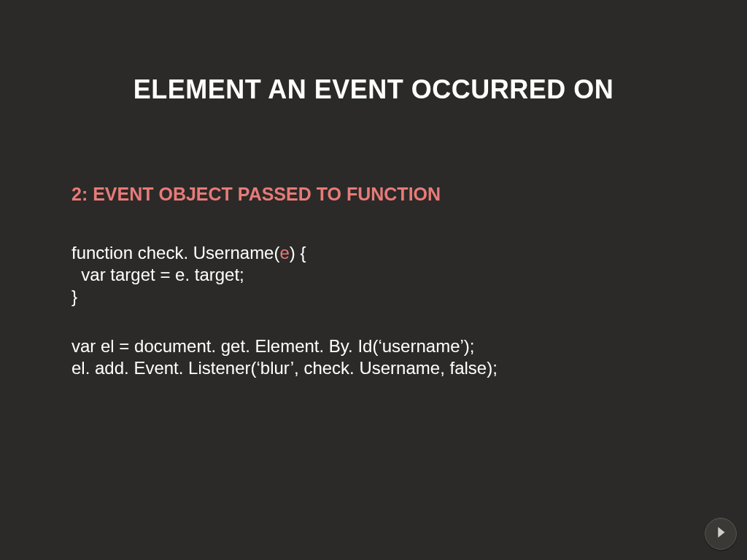  Describe the element at coordinates (285, 368) in the screenshot. I see `code-line: el. add. Event. Listener(‘blur’, check. …` at that location.